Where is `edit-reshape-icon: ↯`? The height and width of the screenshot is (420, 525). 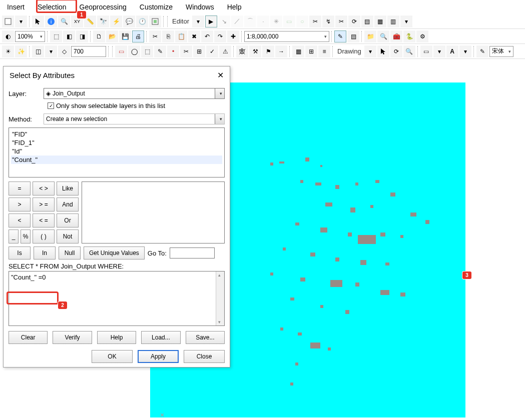 edit-reshape-icon: ↯ is located at coordinates (328, 22).